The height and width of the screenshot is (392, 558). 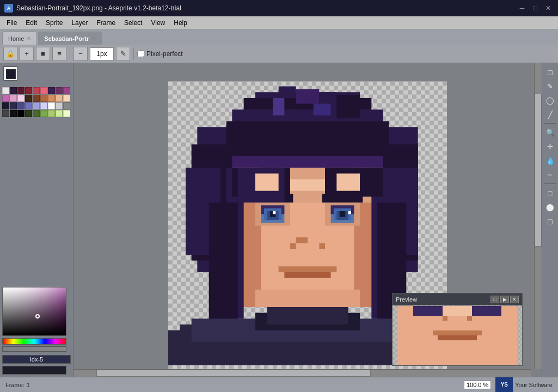 I want to click on maximize-button: □, so click(x=535, y=8).